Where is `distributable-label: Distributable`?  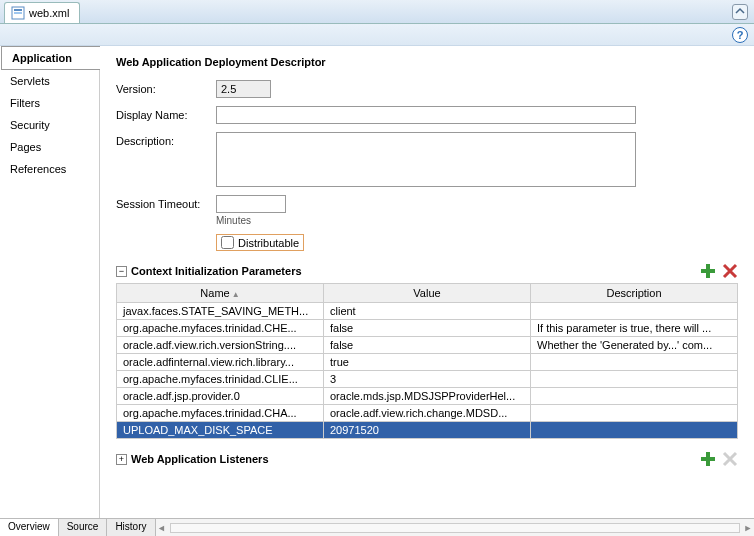
distributable-label: Distributable is located at coordinates (268, 243).